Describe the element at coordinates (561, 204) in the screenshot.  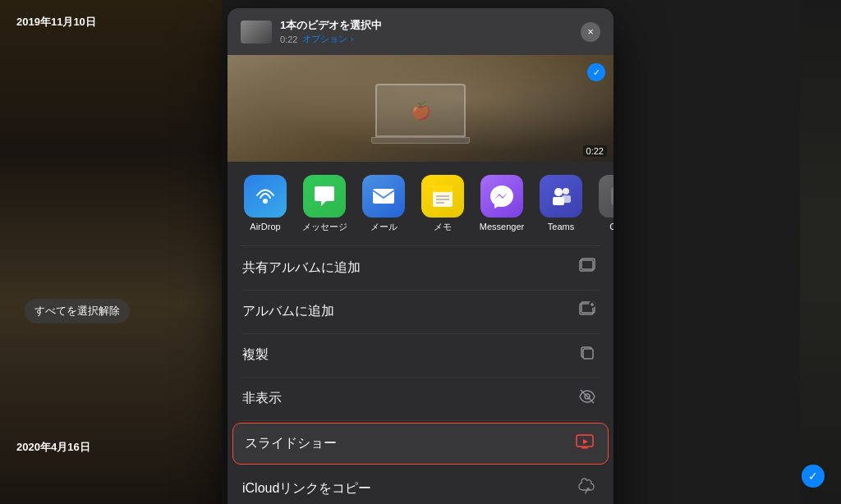
I see `app-teams: Teams` at that location.